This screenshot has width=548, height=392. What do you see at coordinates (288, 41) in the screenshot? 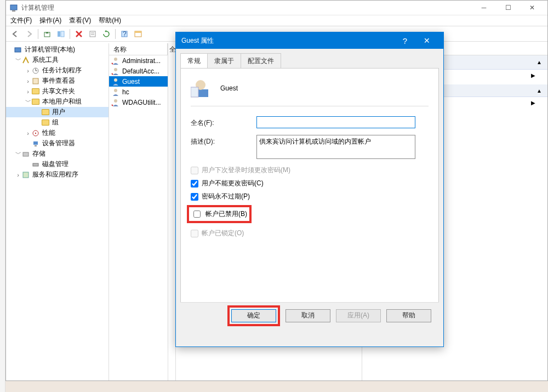
I see `dialog-title: Guest 属性` at bounding box center [288, 41].